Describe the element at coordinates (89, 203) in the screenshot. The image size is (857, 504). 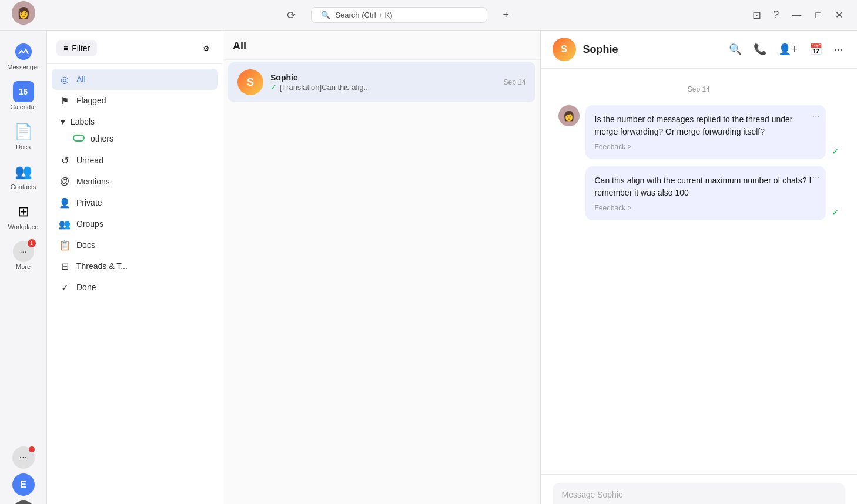
I see `filter-label-private: Private` at that location.